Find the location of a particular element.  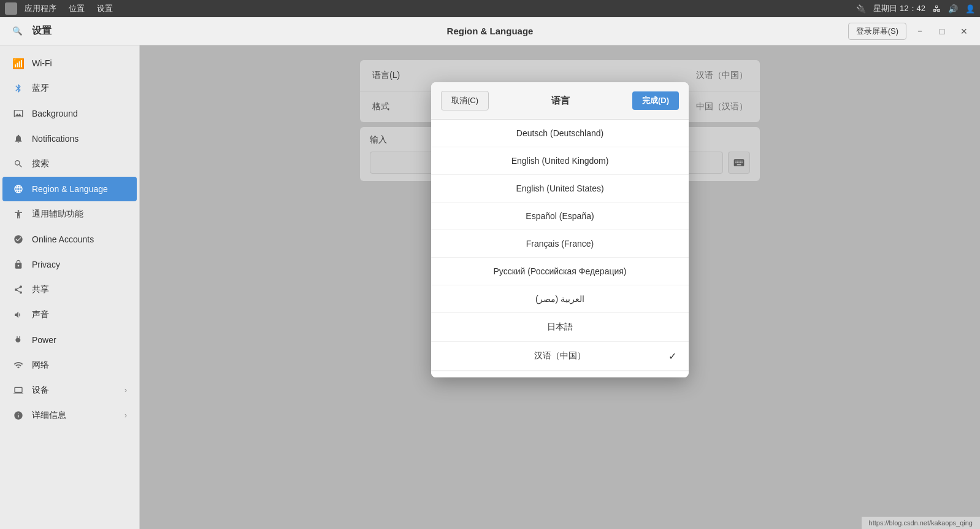

region-icon is located at coordinates (18, 189).